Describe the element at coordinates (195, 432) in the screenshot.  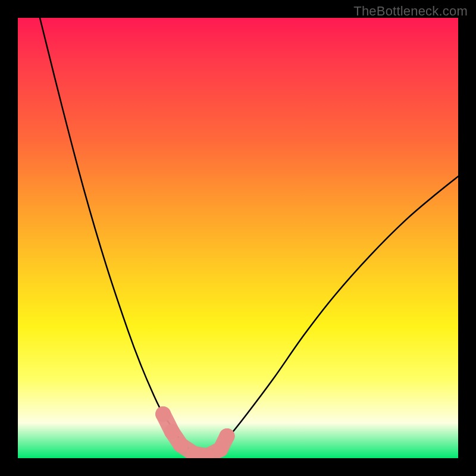
I see `marker-dots` at that location.